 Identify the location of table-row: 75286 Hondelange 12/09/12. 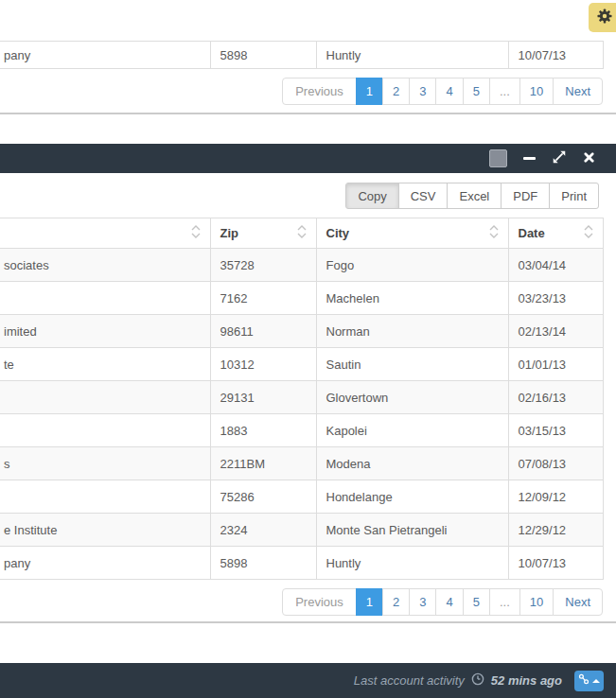
(301, 497).